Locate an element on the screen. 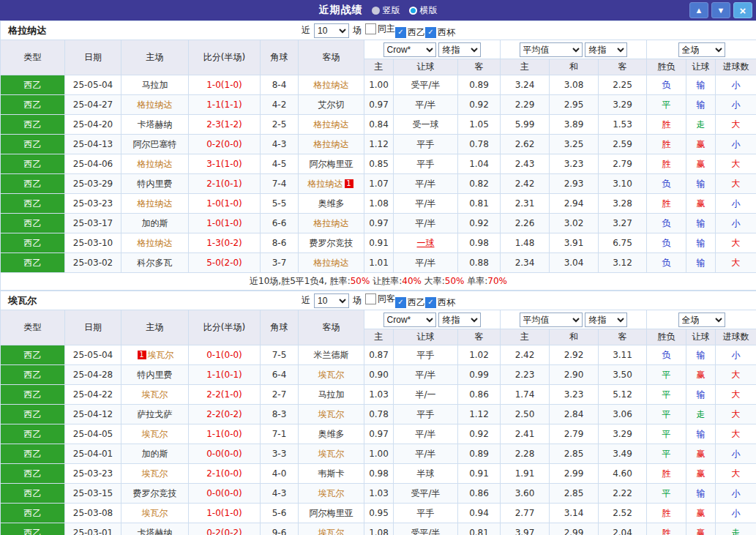 This screenshot has height=535, width=756. avg-odds-away: 3.49 is located at coordinates (623, 454).